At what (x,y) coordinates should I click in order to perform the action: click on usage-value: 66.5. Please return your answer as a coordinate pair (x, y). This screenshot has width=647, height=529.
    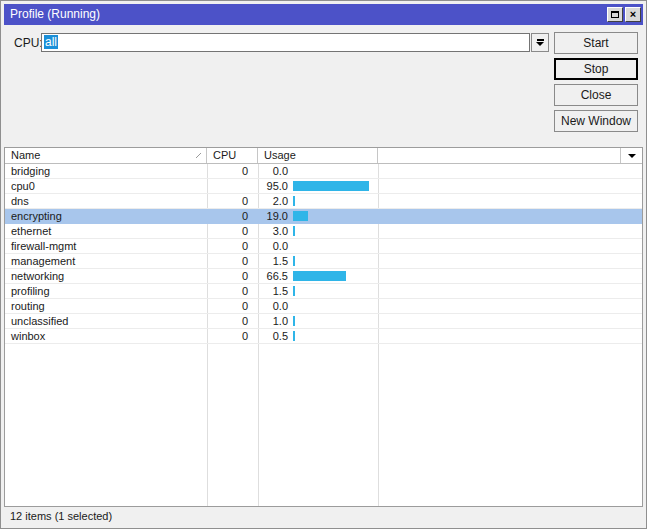
    Looking at the image, I should click on (273, 276).